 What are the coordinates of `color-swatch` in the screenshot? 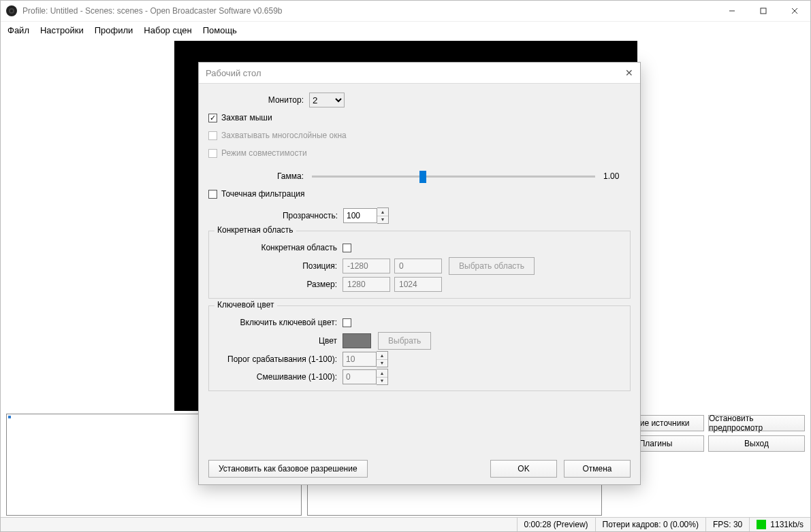 It's located at (357, 341).